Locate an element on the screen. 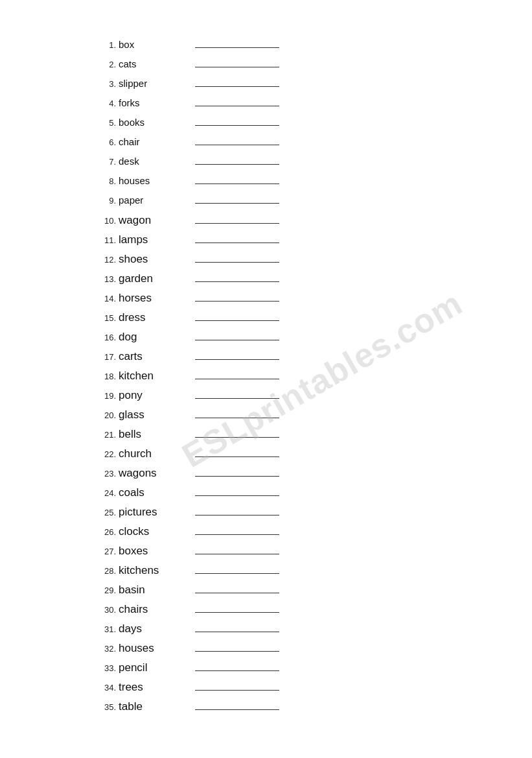 The height and width of the screenshot is (758, 532). item-word: slipper is located at coordinates (151, 83).